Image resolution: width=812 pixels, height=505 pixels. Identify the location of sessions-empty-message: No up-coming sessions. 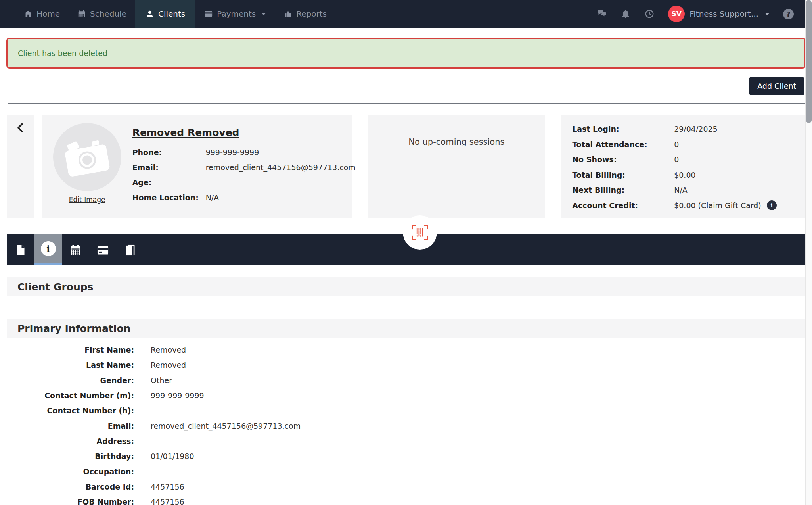
(456, 178).